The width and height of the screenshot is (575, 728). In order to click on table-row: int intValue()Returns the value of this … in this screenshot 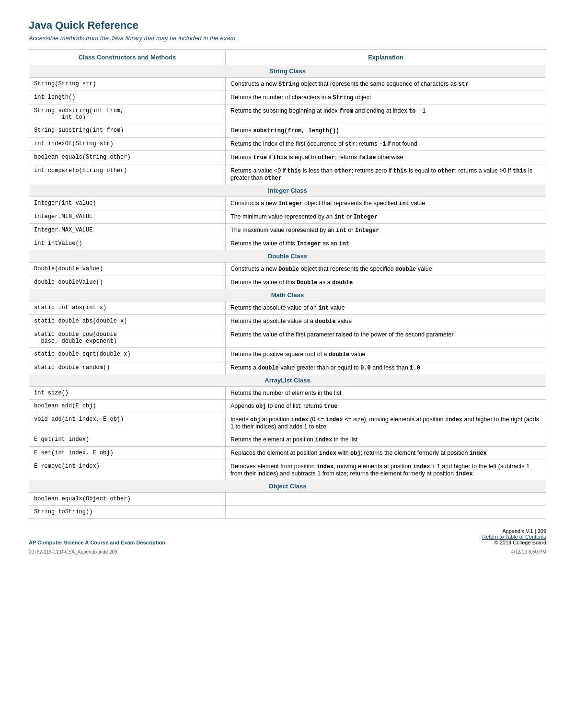, I will do `click(288, 244)`.